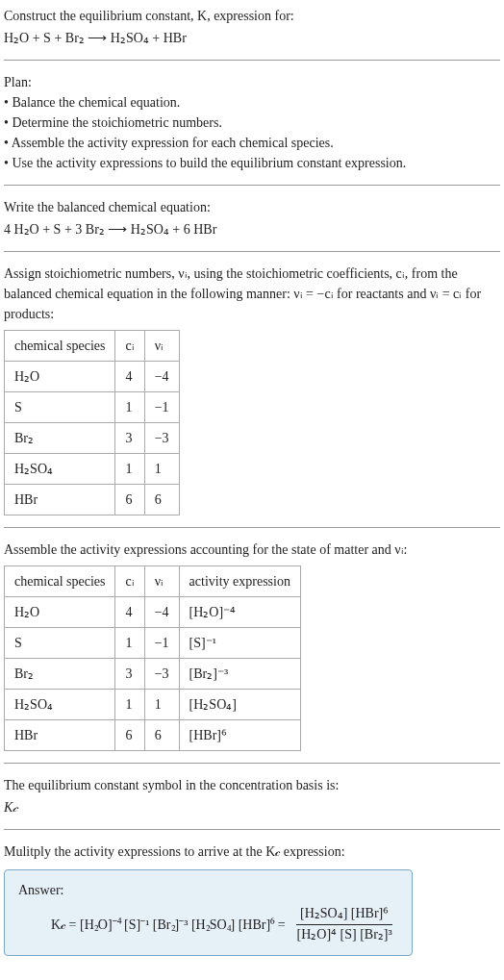 This screenshot has height=980, width=504. What do you see at coordinates (252, 208) in the screenshot?
I see `balanced-label: Write the balanced chemical equation:` at bounding box center [252, 208].